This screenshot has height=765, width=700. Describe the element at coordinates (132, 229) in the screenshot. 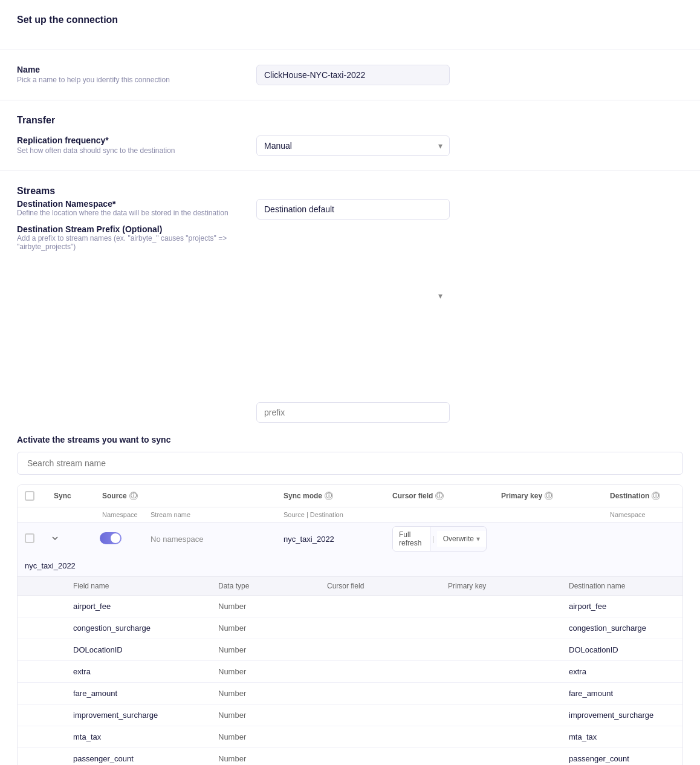

I see `dest-prefix-label: Destination Stream Prefix (Optional)` at that location.